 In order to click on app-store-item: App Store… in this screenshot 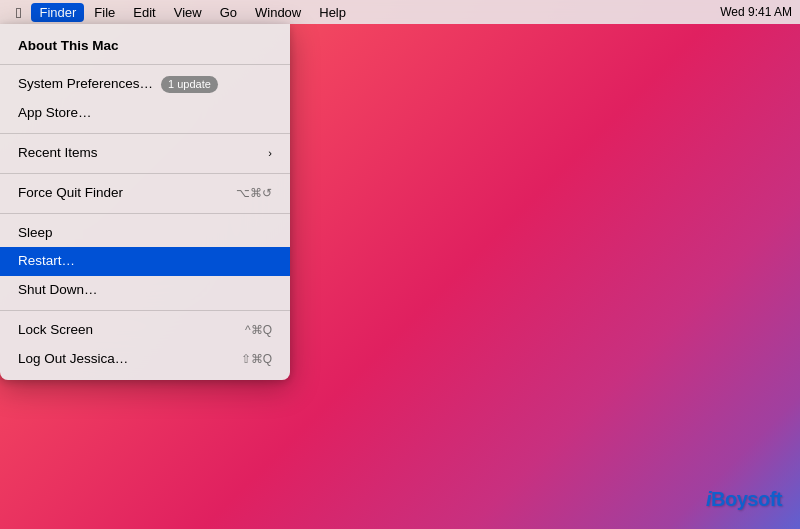, I will do `click(145, 114)`.